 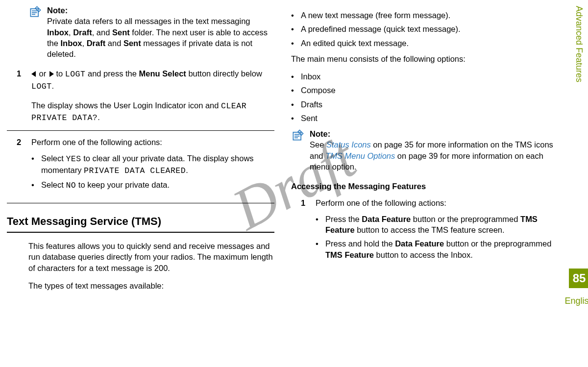 I want to click on step-1: 1 or to LOGT and press the Menu Select b…, so click(x=146, y=96).